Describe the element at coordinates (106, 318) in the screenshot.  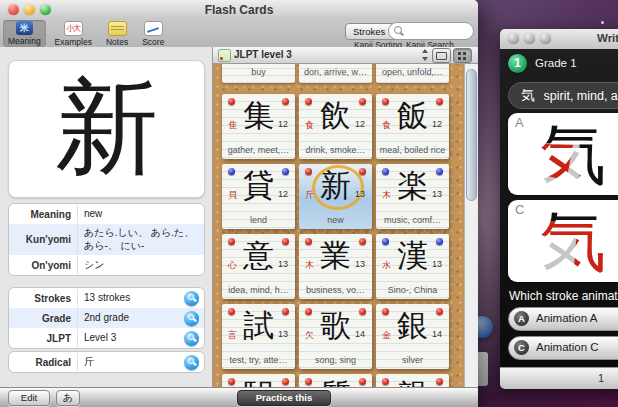
I see `lookup-table: Strokes13 strokesGrade2nd gradeJLPTLevel…` at that location.